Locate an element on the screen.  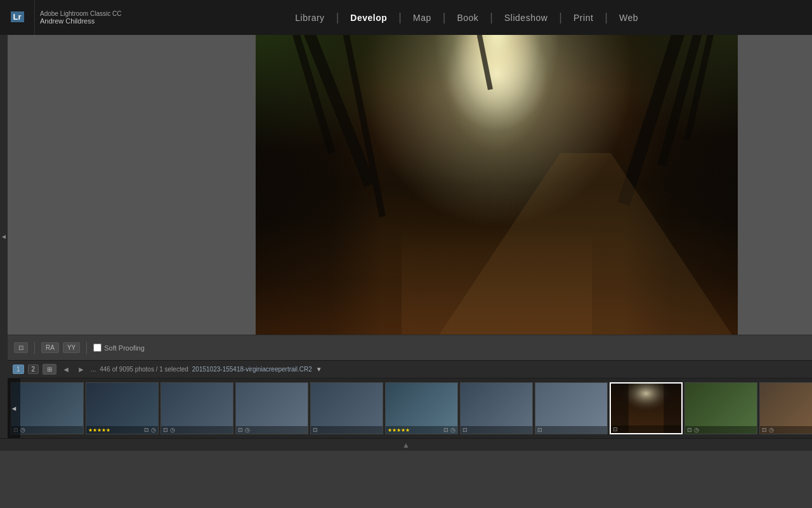
yy-button: YY is located at coordinates (71, 348).